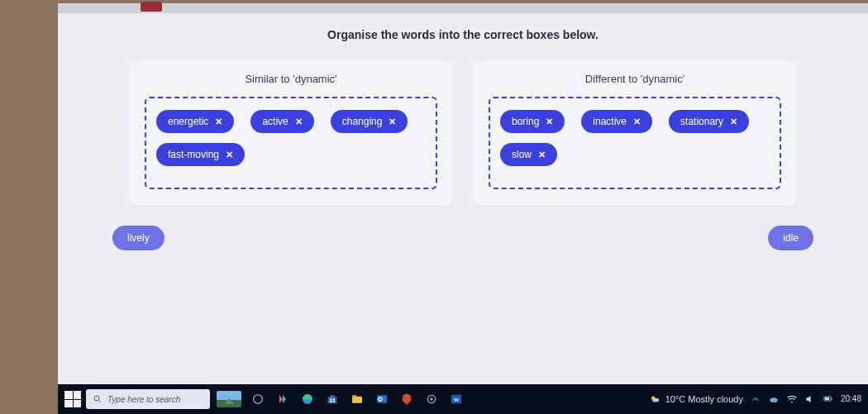 The width and height of the screenshot is (868, 414). I want to click on svg-text: W, so click(456, 400).